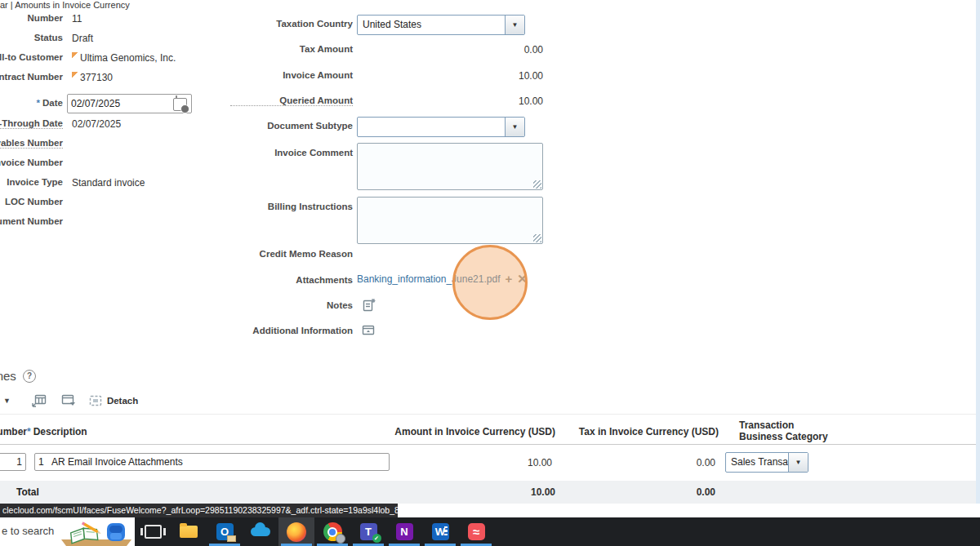  I want to click on search-placeholder: e to search, so click(28, 530).